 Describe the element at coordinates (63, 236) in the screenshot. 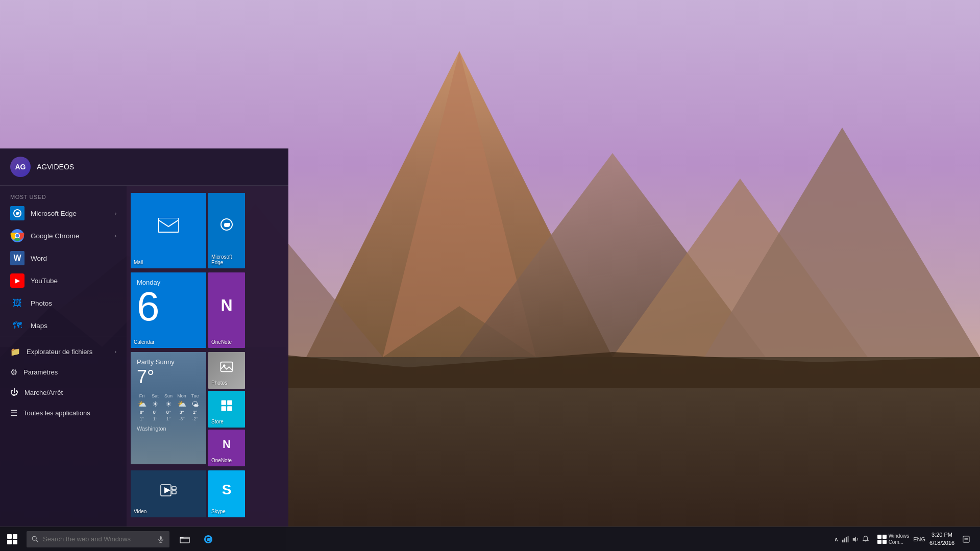

I see `sidebar-item-google-chrome: Google Chrome ›` at that location.